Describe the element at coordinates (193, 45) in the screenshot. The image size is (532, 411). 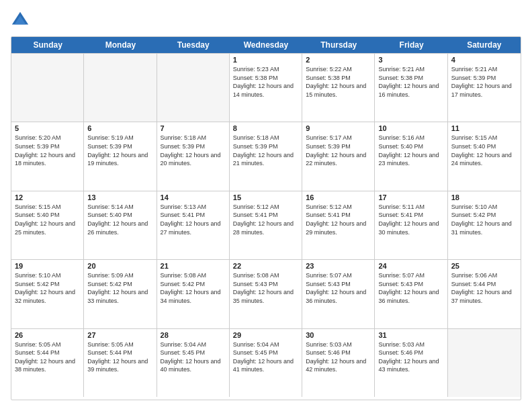
I see `weekday-header: Tuesday` at that location.